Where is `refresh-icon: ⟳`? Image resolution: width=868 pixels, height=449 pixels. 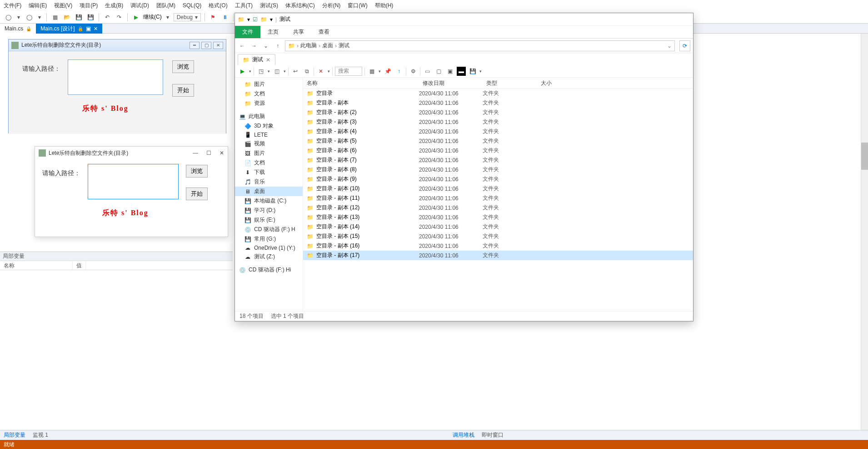
refresh-icon: ⟳ is located at coordinates (685, 46).